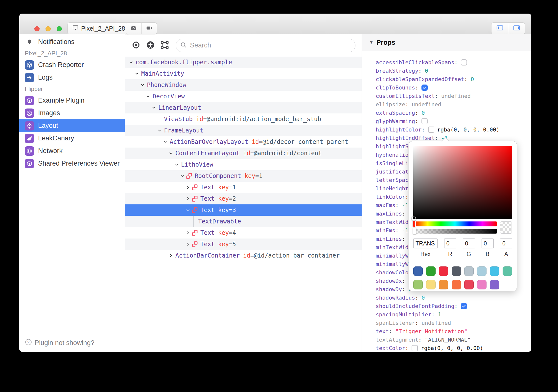  What do you see at coordinates (454, 331) in the screenshot?
I see `prop-row: text:"Trigger Notification"` at bounding box center [454, 331].